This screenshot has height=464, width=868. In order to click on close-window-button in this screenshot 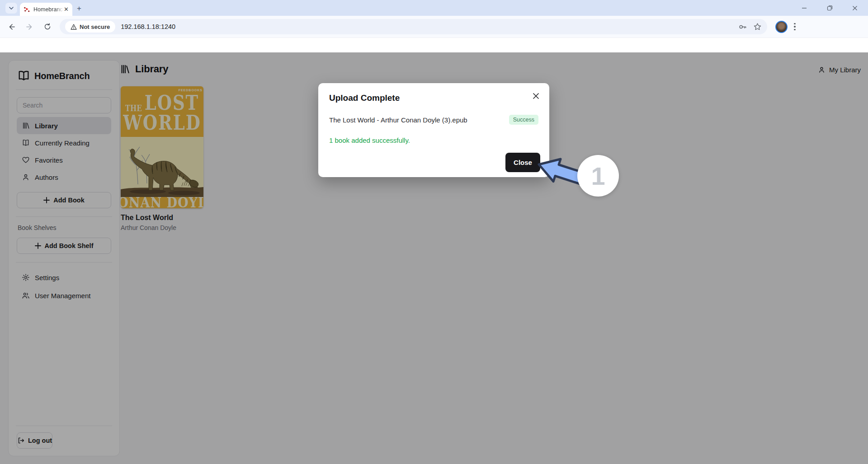, I will do `click(855, 8)`.